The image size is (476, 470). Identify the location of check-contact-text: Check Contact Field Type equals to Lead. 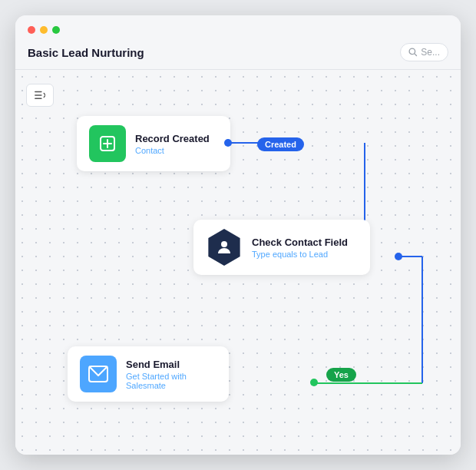
(299, 247).